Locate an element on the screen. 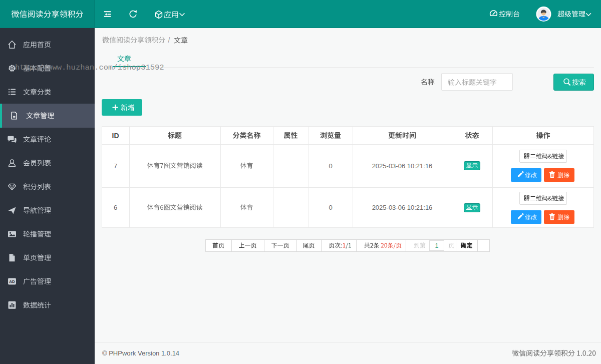 The width and height of the screenshot is (601, 364). svg-text: 1 is located at coordinates (437, 246).